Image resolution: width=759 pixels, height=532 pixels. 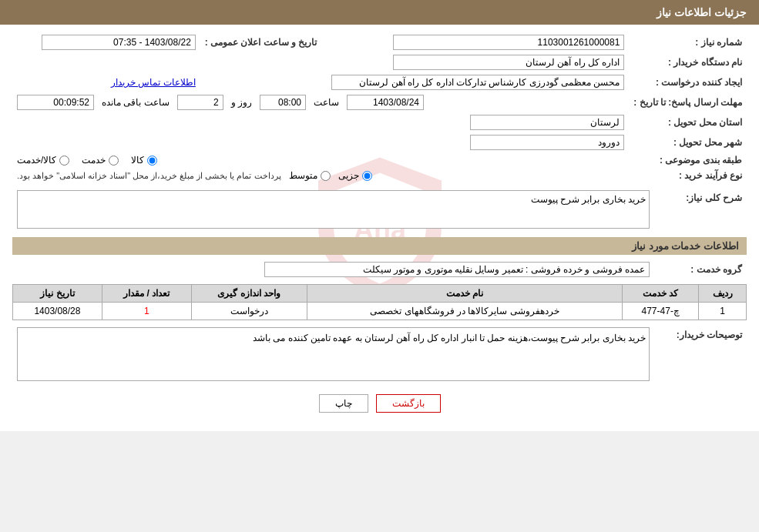 I want to click on tamas-khardar-link: اطلاعات تماس خریدار, so click(x=153, y=82).